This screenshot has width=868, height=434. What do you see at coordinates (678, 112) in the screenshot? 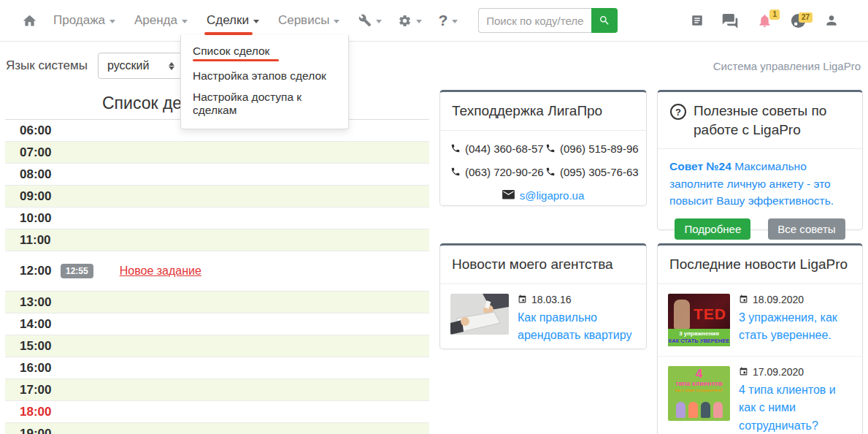
I see `question-circle-icon: ?` at bounding box center [678, 112].